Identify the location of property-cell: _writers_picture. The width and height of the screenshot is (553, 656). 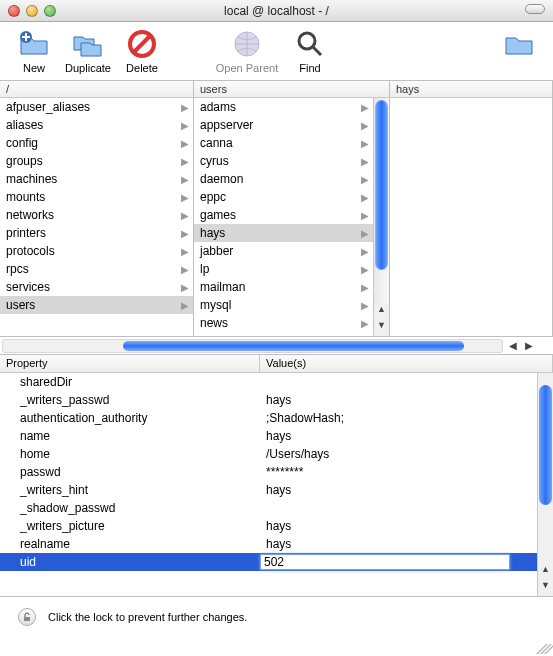
(130, 526).